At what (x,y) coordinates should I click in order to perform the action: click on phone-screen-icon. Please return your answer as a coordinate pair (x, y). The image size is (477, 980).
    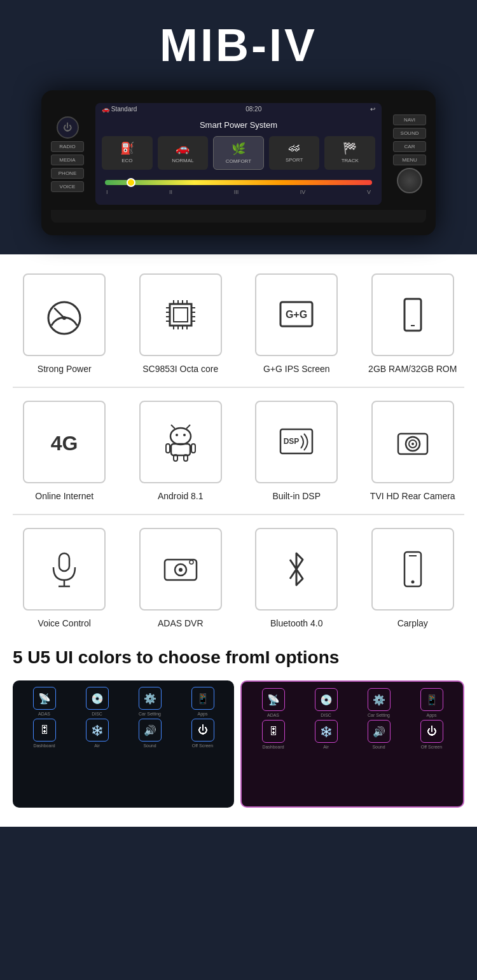
    Looking at the image, I should click on (413, 569).